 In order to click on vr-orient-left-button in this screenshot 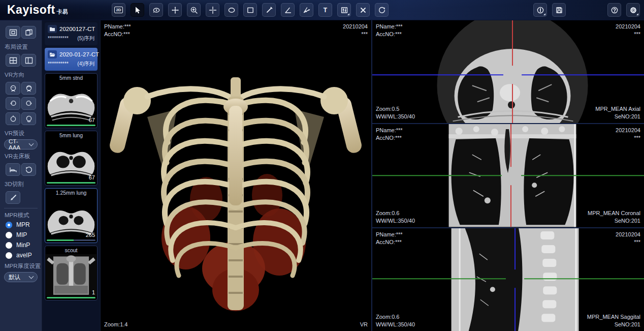, I will do `click(13, 104)`.